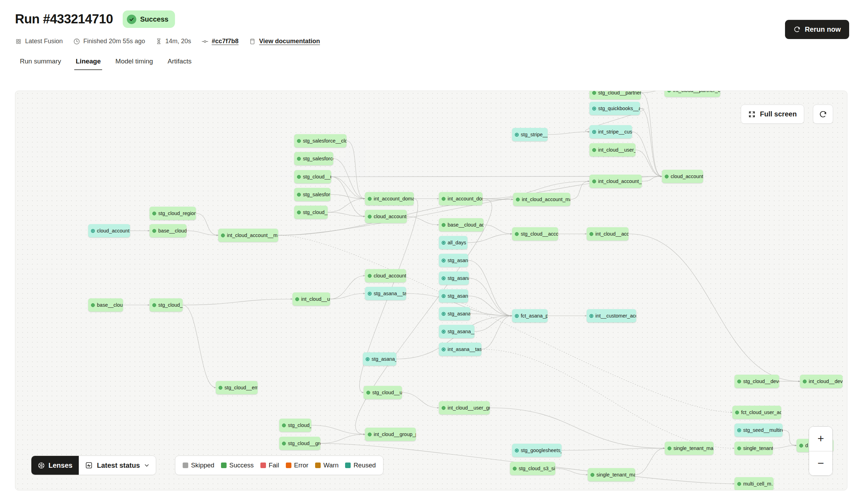 The image size is (861, 504). I want to click on graph-node: stg_quickbooks__a…, so click(615, 108).